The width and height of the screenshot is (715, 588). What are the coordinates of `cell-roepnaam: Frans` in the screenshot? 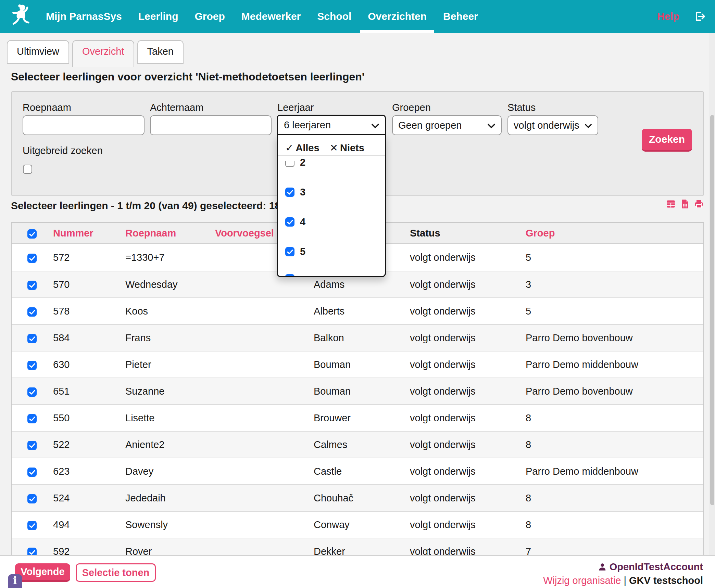 It's located at (165, 338).